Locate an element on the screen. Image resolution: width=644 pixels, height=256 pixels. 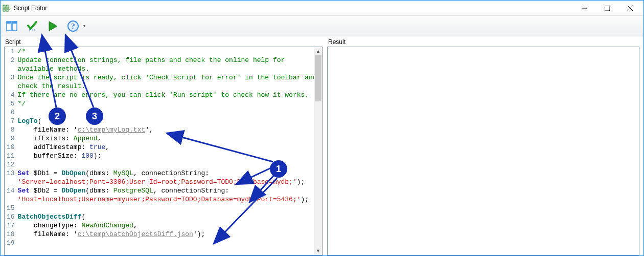
panels-button is located at coordinates (12, 26).